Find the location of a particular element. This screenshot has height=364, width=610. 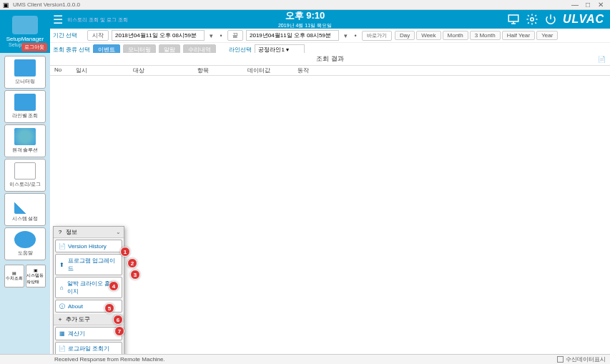

popup-head-label: 추가 도구 is located at coordinates (78, 319).